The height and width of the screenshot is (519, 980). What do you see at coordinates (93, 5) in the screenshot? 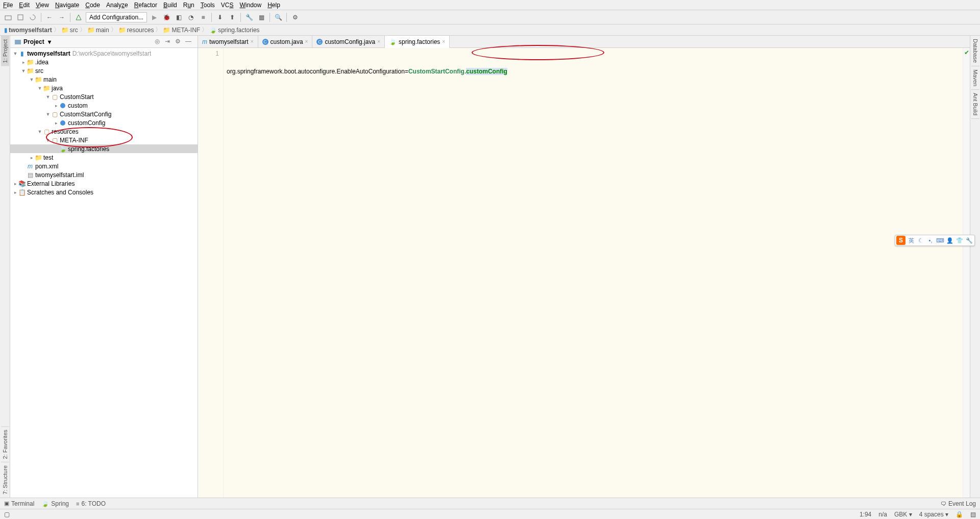
I see `menu-code: Code` at bounding box center [93, 5].